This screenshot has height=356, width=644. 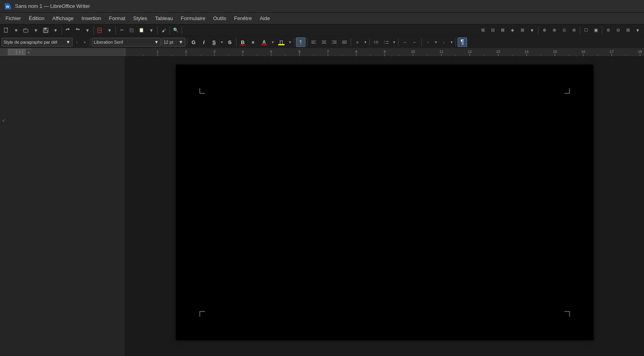 I want to click on sep8, so click(x=580, y=30).